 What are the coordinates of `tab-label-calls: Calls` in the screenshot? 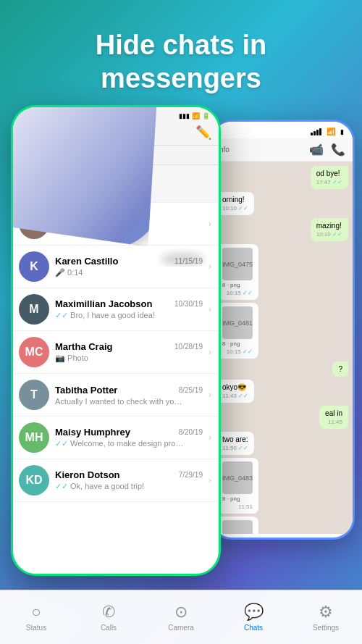 It's located at (109, 627).